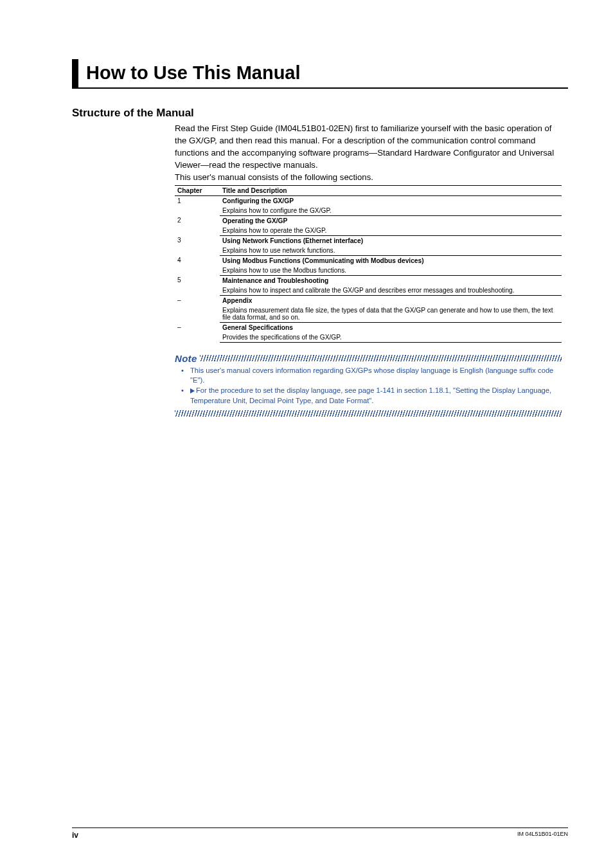  I want to click on chapter-desc: Provides the specifications of the GX/GP…, so click(391, 338).